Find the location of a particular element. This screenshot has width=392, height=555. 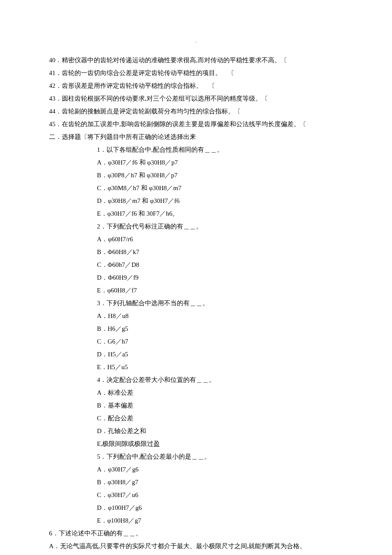

q5-option-a: A．φ30H7／g6 is located at coordinates (196, 469).